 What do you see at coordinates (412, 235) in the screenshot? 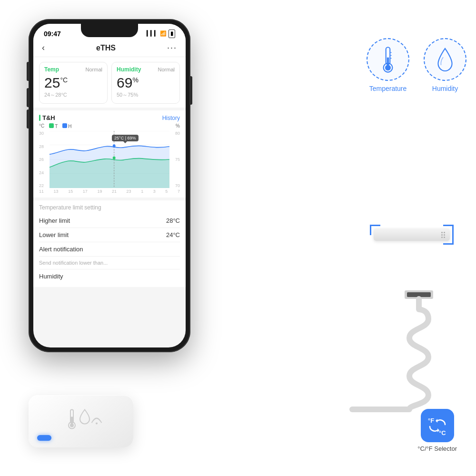
I see `sensor-probe-area` at bounding box center [412, 235].